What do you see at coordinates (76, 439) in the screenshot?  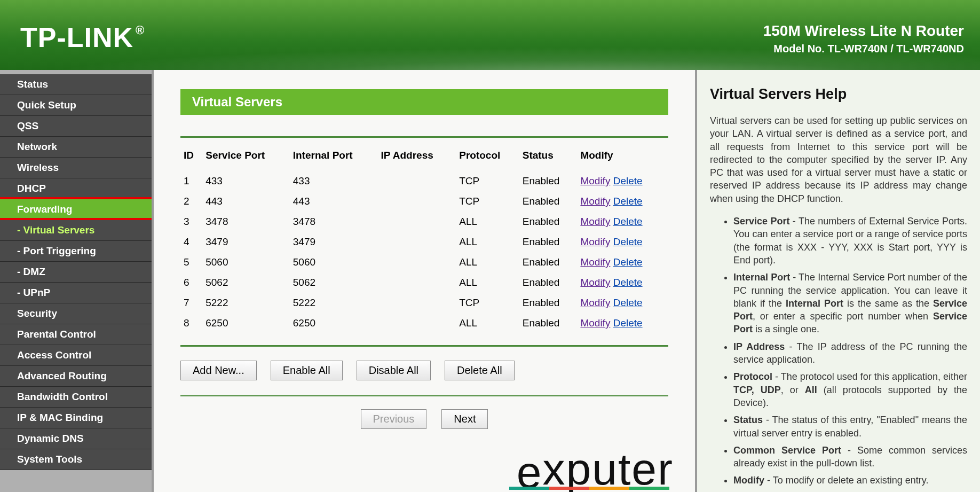 I see `sidebar-item-dynamic-dns: Dynamic DNS` at bounding box center [76, 439].